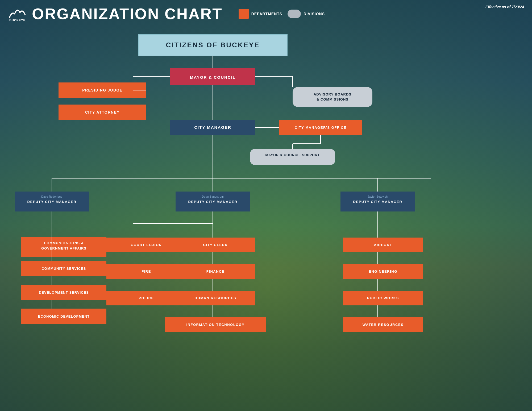  What do you see at coordinates (282, 14) in the screenshot?
I see `legend: DEPARTMENTS DIVISIONS` at bounding box center [282, 14].